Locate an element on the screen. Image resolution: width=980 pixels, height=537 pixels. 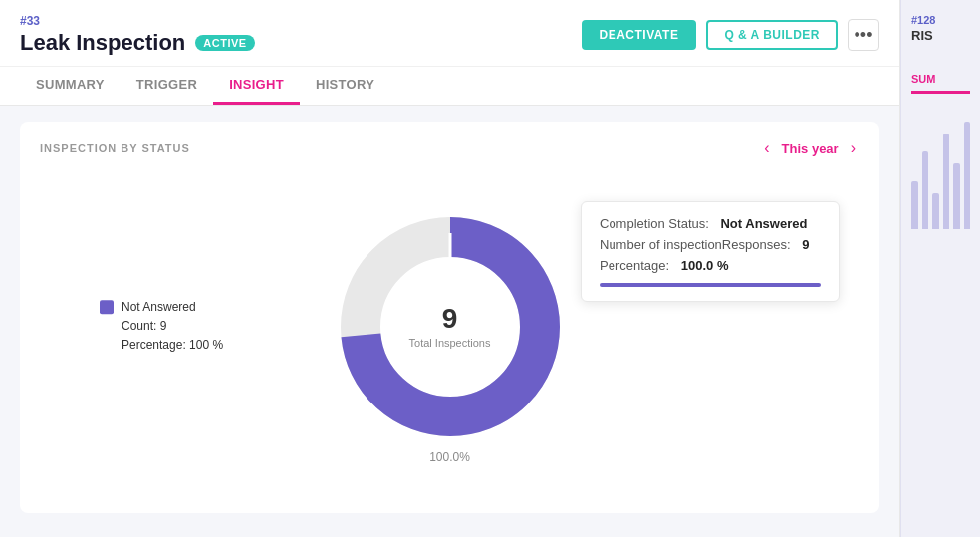
tooltip-responses-value: 9 is located at coordinates (805, 245).